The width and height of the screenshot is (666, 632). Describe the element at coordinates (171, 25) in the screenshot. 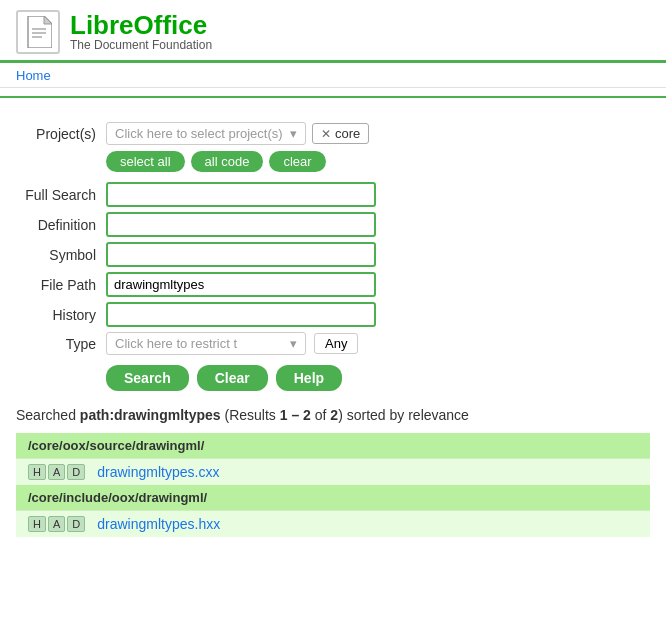

I see `logo-brand-office: Office` at that location.